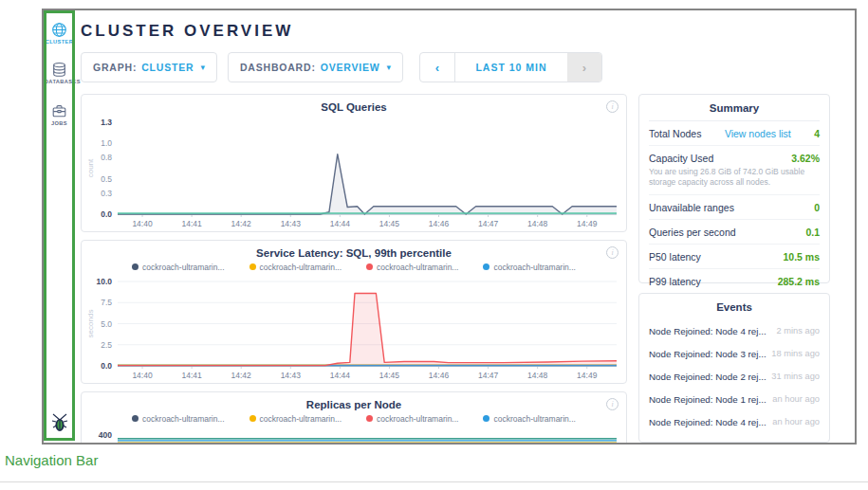  I want to click on summary-value: 285.2 ms, so click(799, 281).